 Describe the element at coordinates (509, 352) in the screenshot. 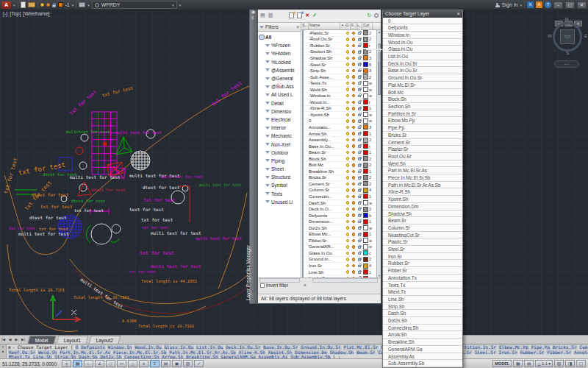

I see `command-layer-option: Iron.Sr` at that location.